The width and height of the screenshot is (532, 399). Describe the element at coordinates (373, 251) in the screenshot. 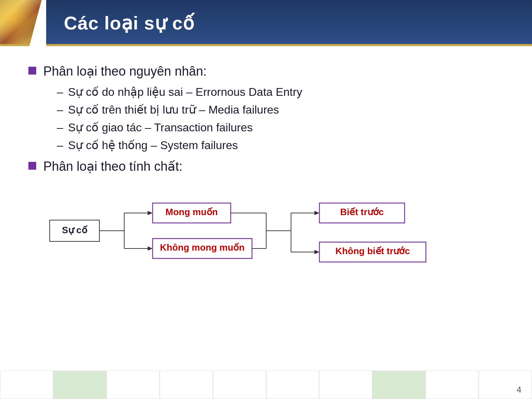

I see `svg-text: Không biết trước` at that location.